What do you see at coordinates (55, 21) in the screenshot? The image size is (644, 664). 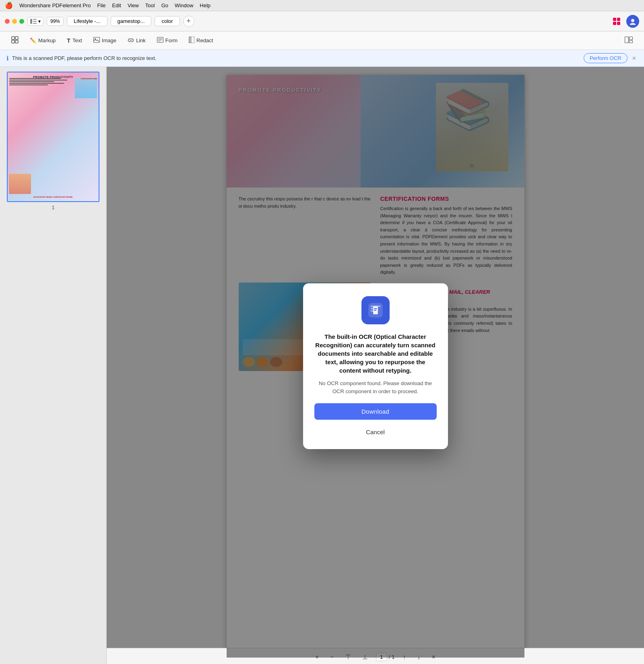 I see `zoom-selector: 99%` at bounding box center [55, 21].